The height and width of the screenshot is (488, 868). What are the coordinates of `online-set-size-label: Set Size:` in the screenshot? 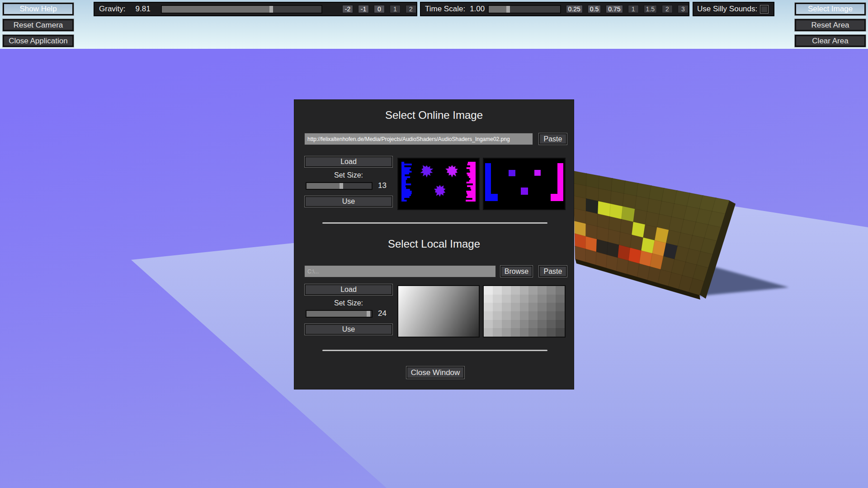 It's located at (349, 175).